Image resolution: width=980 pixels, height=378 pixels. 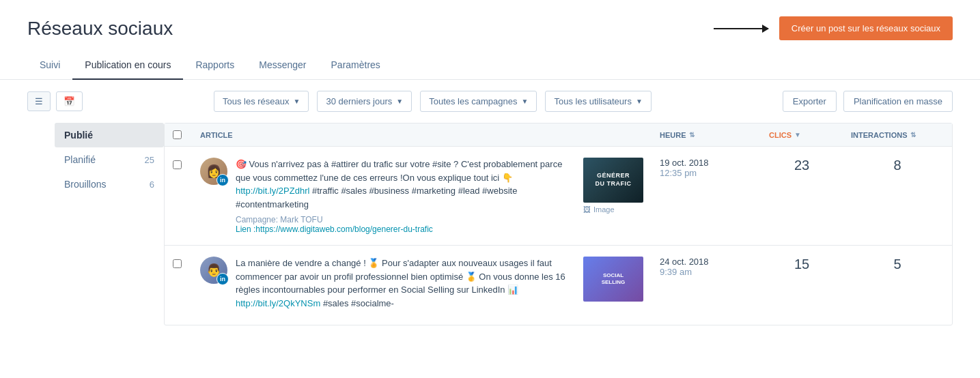 What do you see at coordinates (109, 184) in the screenshot?
I see `sidebar-item-brouillons: Brouillons 6` at bounding box center [109, 184].